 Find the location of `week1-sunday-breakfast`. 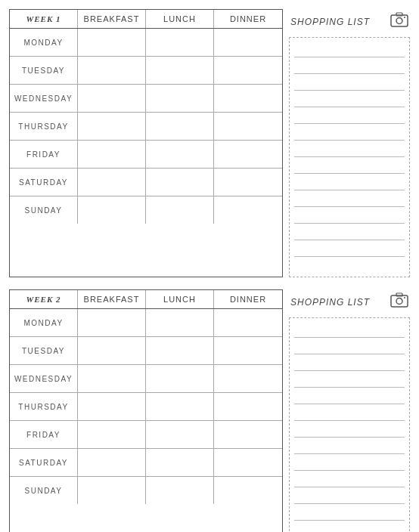

week1-sunday-breakfast is located at coordinates (112, 210).